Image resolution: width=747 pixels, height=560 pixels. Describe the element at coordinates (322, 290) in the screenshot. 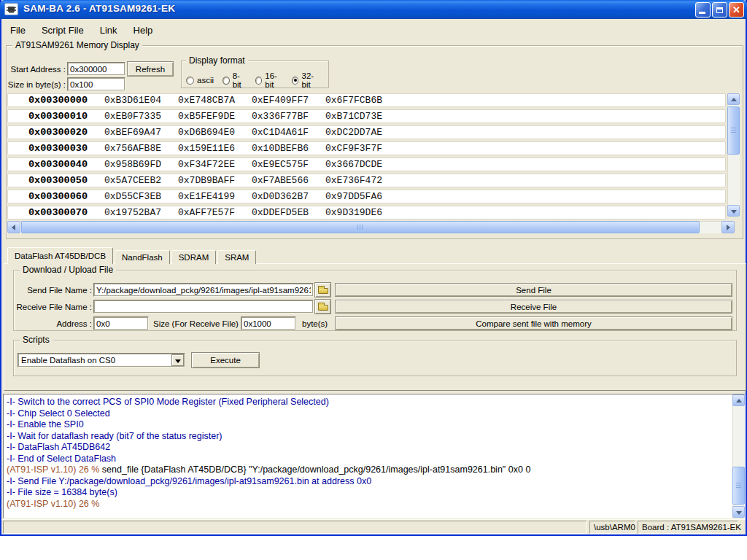

I see `browse-send-file-button` at that location.